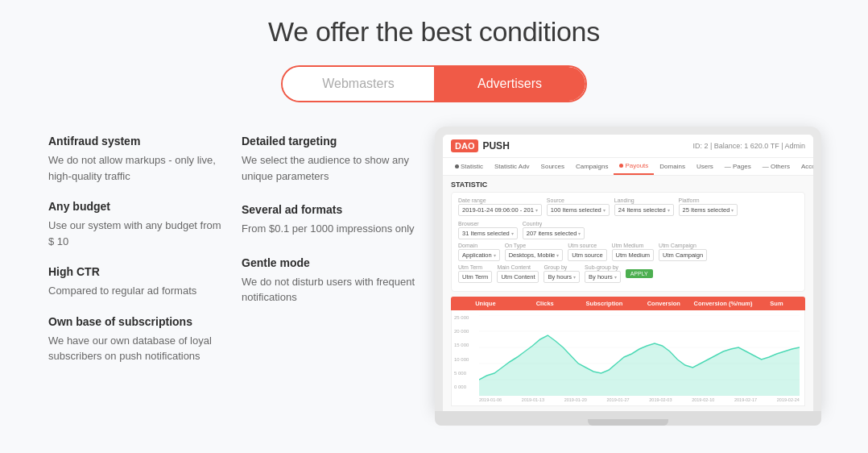  What do you see at coordinates (733, 210) in the screenshot?
I see `filter-platform-arrow: ▾` at bounding box center [733, 210].